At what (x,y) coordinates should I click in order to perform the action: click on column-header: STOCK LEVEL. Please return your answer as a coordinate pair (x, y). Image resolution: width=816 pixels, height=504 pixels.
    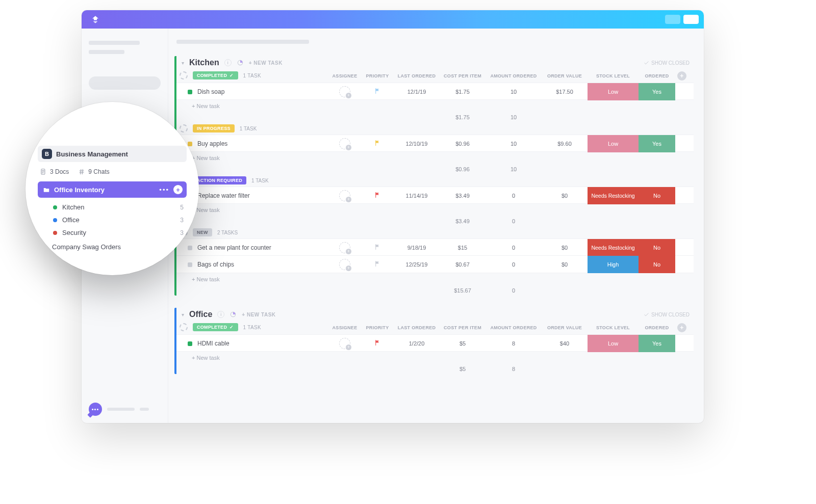
    Looking at the image, I should click on (613, 328).